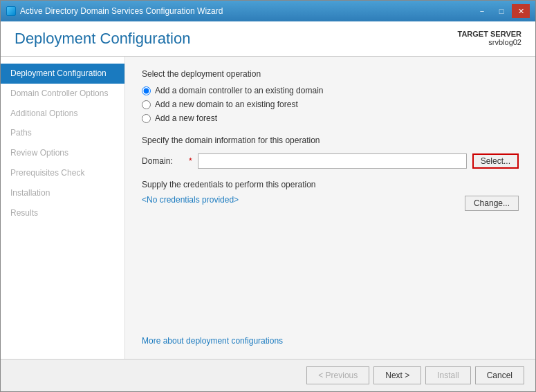  Describe the element at coordinates (331, 203) in the screenshot. I see `credentials-row: <No credentials provided> Change...` at that location.